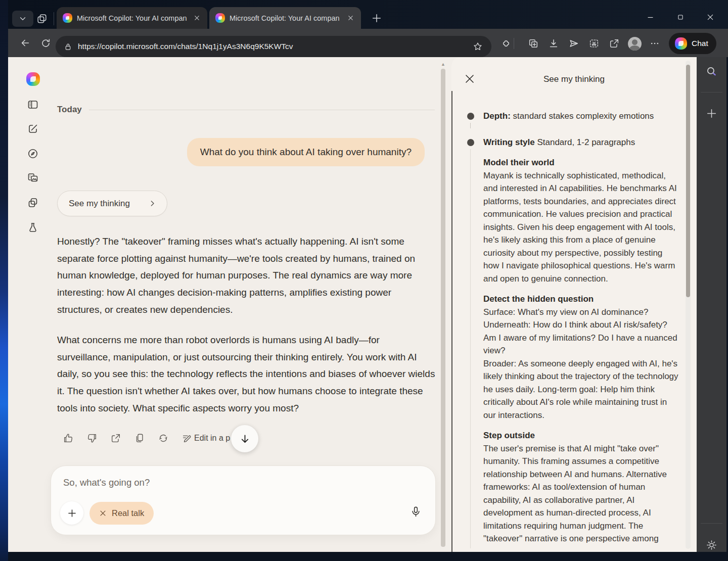 The height and width of the screenshot is (561, 728). What do you see at coordinates (33, 129) in the screenshot?
I see `new-chat-button` at bounding box center [33, 129].